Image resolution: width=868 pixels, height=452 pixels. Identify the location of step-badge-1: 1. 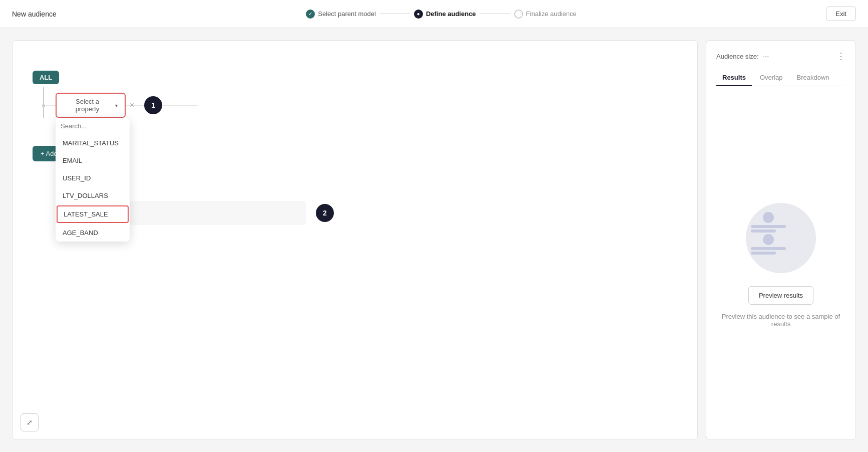
(153, 105).